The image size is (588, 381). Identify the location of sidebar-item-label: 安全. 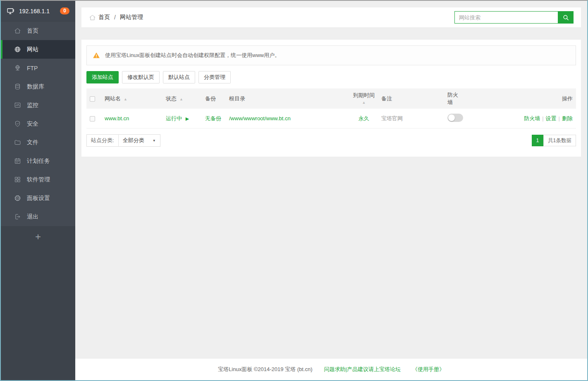
(33, 124).